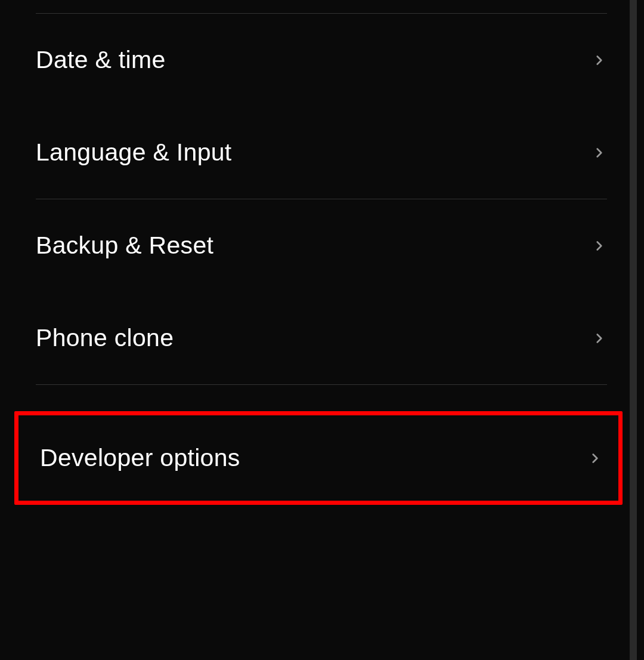 The image size is (644, 660). Describe the element at coordinates (318, 246) in the screenshot. I see `settings-item-backup-reset: Backup & Reset` at that location.